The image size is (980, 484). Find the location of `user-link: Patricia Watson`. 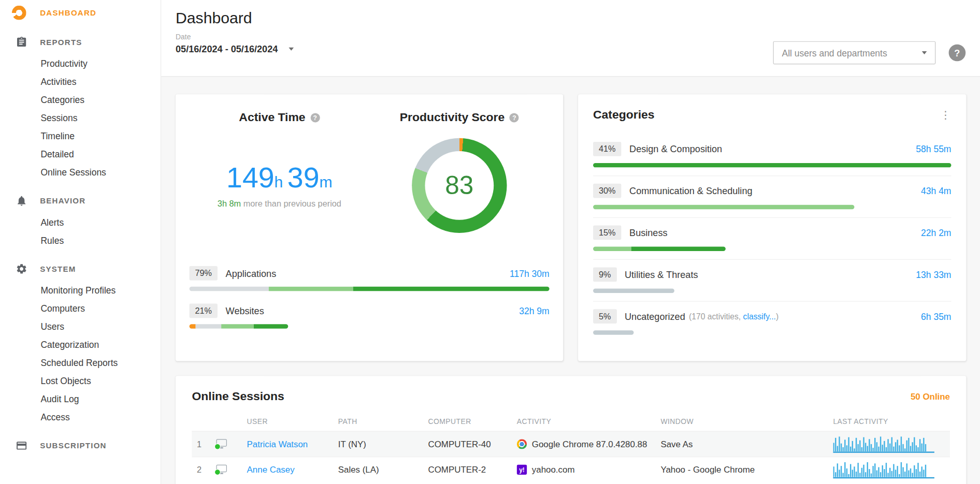

user-link: Patricia Watson is located at coordinates (293, 444).